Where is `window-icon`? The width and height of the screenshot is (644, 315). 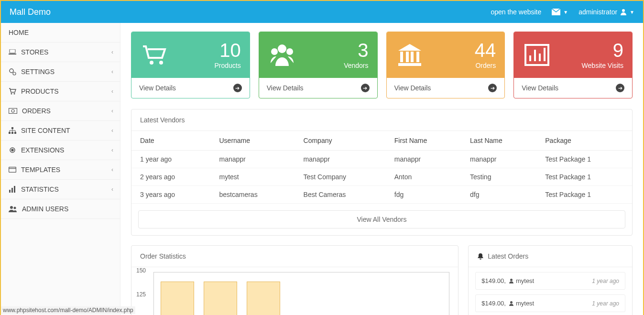 window-icon is located at coordinates (12, 170).